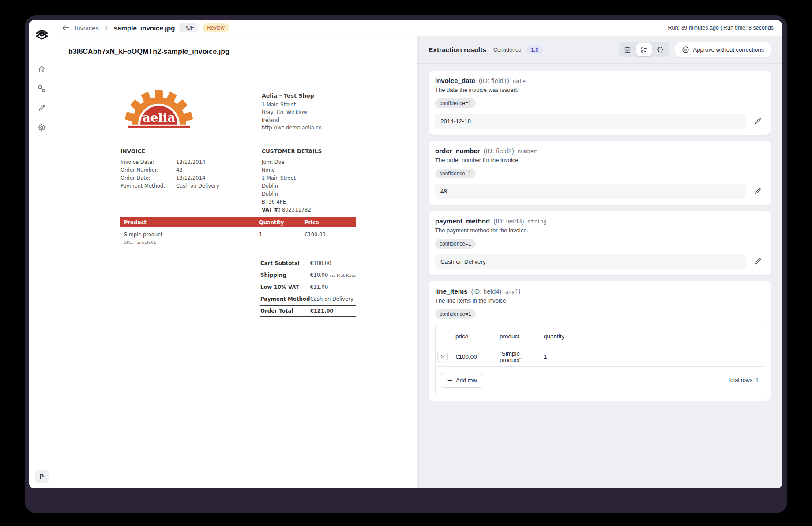 This screenshot has height=526, width=812. What do you see at coordinates (723, 49) in the screenshot?
I see `approve-button: Approve without corrections` at bounding box center [723, 49].